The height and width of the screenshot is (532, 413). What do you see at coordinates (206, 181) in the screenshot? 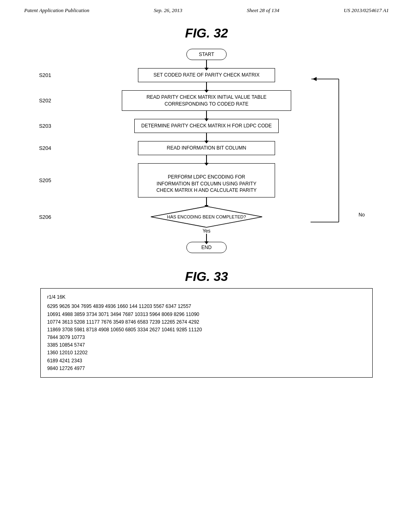
I see `s205-row: S205 PERFORM LDPC ENCODING FOR INFORMATI…` at bounding box center [206, 181].